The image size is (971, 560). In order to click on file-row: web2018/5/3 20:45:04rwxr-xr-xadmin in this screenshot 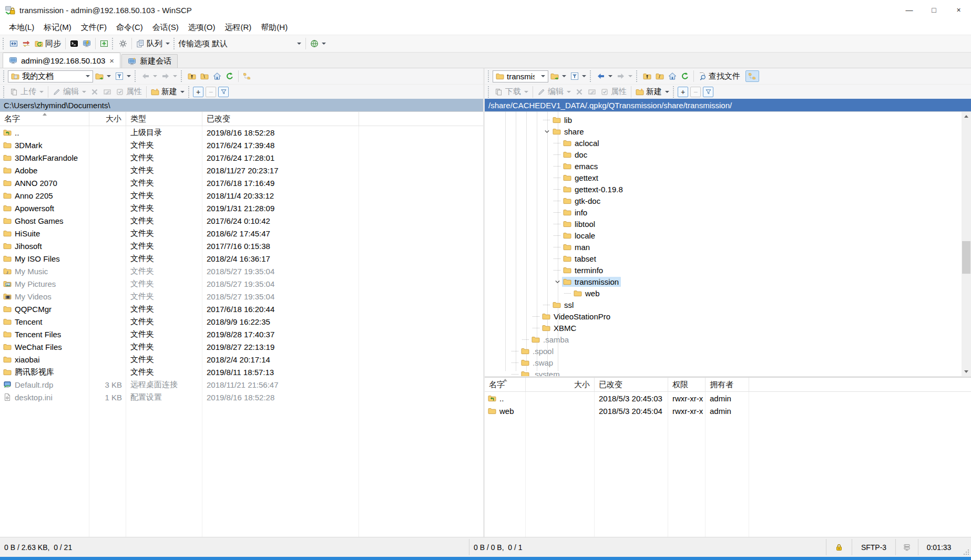, I will do `click(728, 411)`.